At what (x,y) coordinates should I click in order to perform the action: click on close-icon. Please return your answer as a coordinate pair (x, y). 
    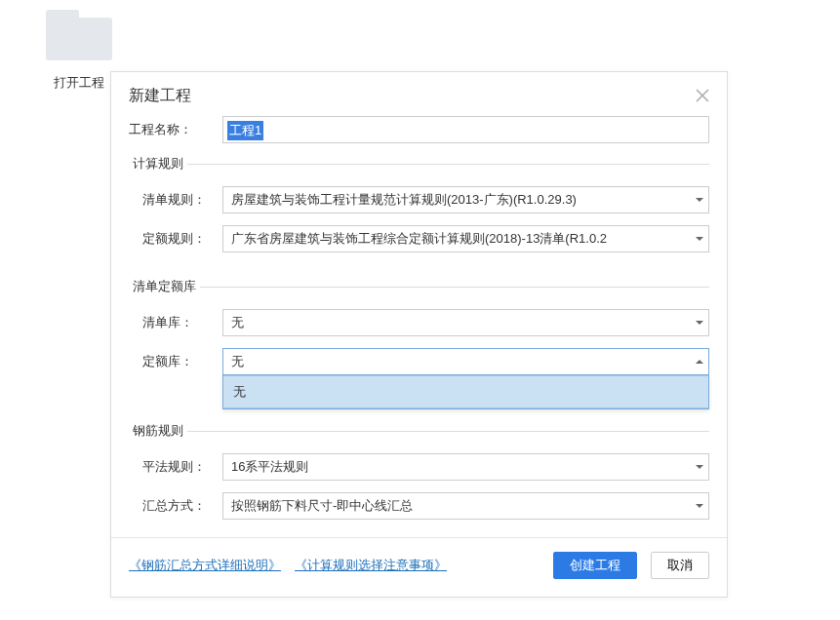
    Looking at the image, I should click on (702, 97).